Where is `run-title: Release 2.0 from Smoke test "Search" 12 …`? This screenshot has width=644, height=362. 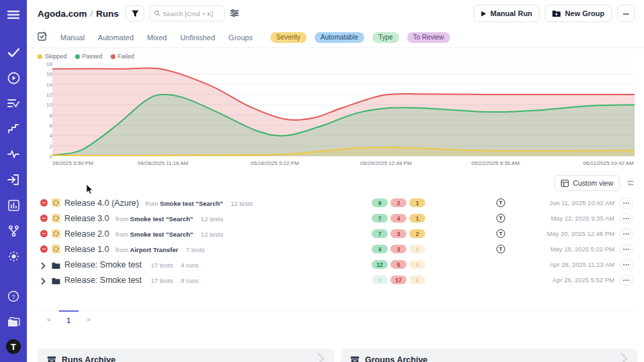
run-title: Release 2.0 from Smoke test "Search" 12 … is located at coordinates (144, 234).